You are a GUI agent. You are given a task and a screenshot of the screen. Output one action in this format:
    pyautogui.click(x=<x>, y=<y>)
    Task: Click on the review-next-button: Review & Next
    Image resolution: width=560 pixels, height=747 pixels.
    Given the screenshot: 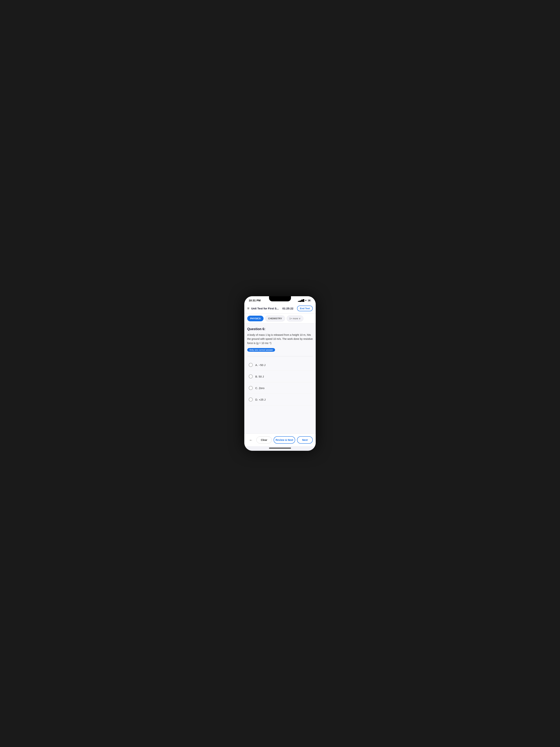 What is the action you would take?
    pyautogui.click(x=284, y=440)
    